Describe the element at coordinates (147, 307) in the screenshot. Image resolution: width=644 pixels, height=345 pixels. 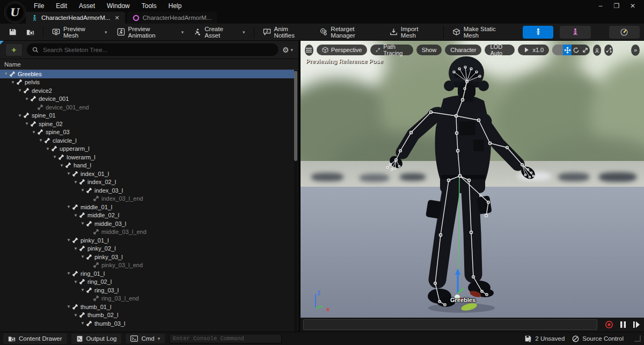
I see `tree-row-thumb_01_l: ▼thumb_01_l` at that location.